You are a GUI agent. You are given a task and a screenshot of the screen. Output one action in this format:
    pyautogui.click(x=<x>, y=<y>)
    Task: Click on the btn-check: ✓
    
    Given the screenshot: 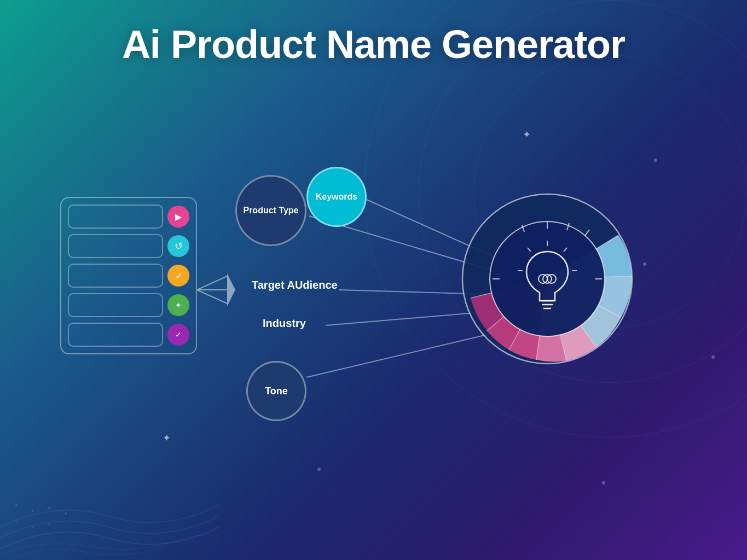 What is the action you would take?
    pyautogui.click(x=178, y=276)
    